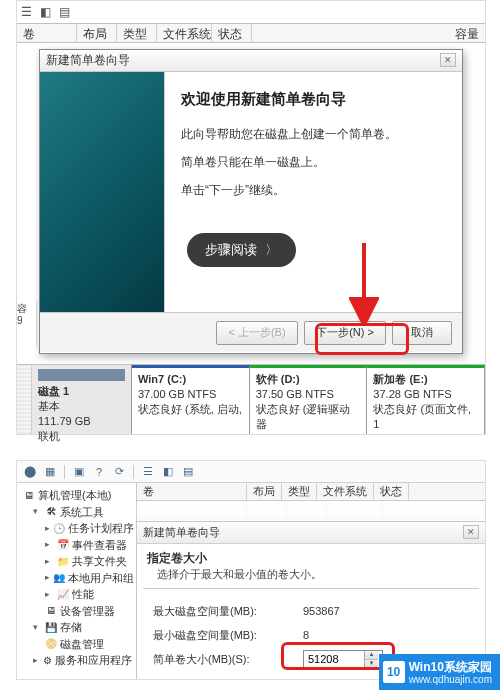  Describe the element at coordinates (76, 644) in the screenshot. I see `tree-disk-management: 📀 磁盘管理` at that location.